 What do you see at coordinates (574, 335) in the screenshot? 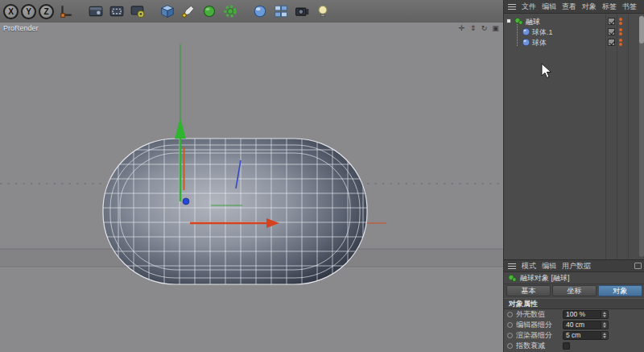
I see `prop-row-render-subdivision: 渲染器细分 5 cm` at bounding box center [574, 335].